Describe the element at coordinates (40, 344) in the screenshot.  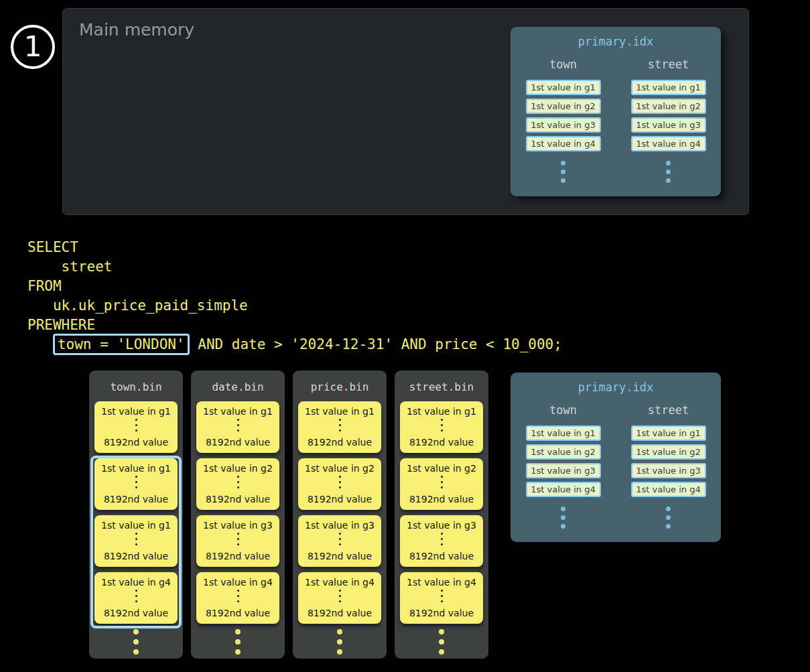
I see `sql-indent` at that location.